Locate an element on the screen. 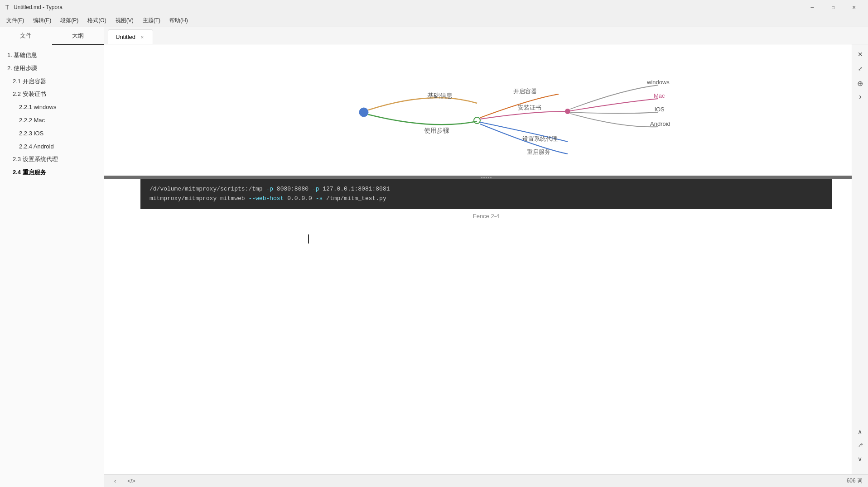  fence-label: Fence 2-4 is located at coordinates (486, 216).